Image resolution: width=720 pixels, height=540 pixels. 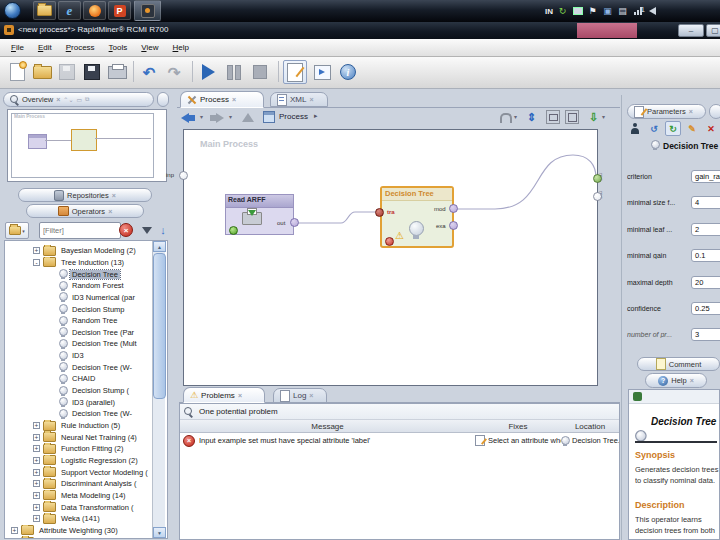 I want to click on tree-item: +Neural Net Training (4), so click(x=79, y=437).